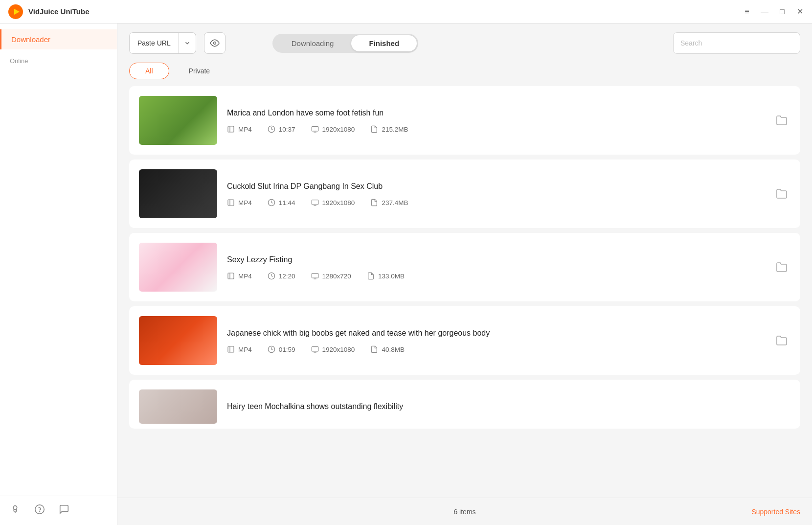  I want to click on titlebar: VidJuice UniTube ≡ — □ ✕, so click(406, 12).